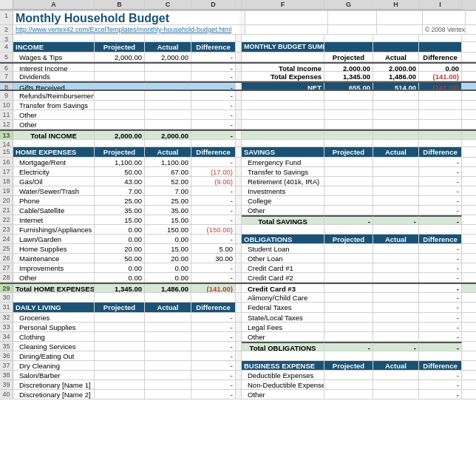  What do you see at coordinates (169, 135) in the screenshot?
I see `income-total-actual: 2,000.00` at bounding box center [169, 135].